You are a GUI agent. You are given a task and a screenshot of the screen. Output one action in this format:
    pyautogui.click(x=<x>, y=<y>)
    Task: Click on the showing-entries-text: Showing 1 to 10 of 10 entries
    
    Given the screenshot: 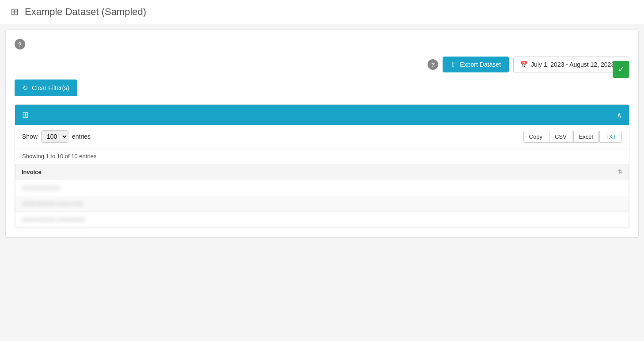 What is the action you would take?
    pyautogui.click(x=322, y=156)
    